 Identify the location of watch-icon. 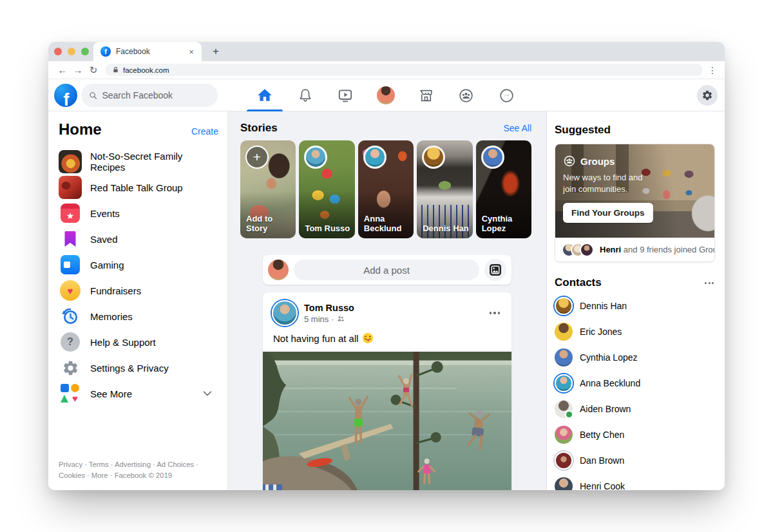
(345, 95).